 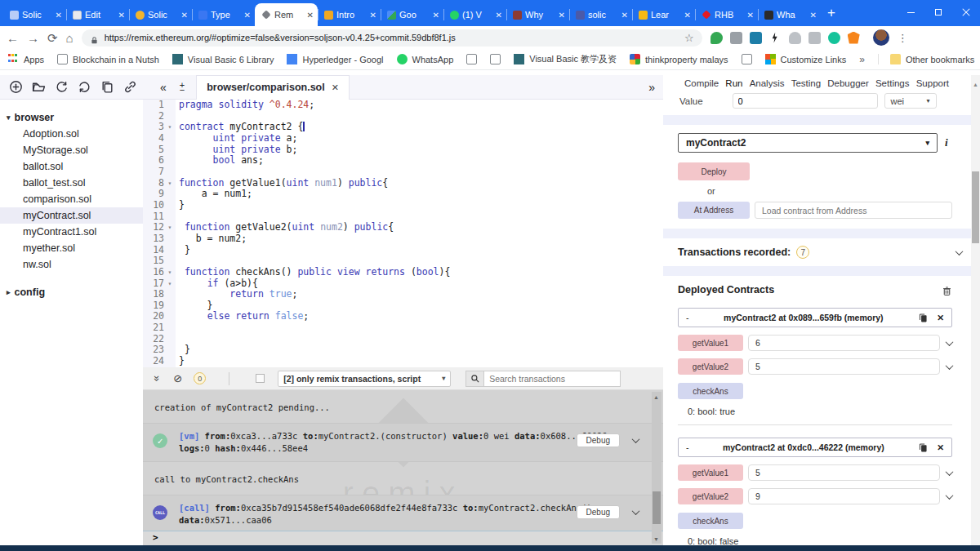 What do you see at coordinates (16, 87) in the screenshot?
I see `new-file-icon` at bounding box center [16, 87].